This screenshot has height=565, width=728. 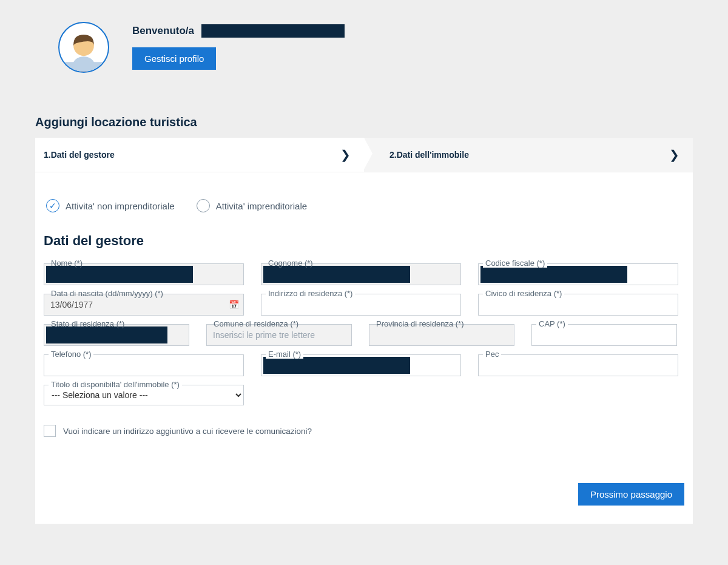 What do you see at coordinates (420, 324) in the screenshot?
I see `label-provincia-residenza: Provincia di residenza (*)` at bounding box center [420, 324].